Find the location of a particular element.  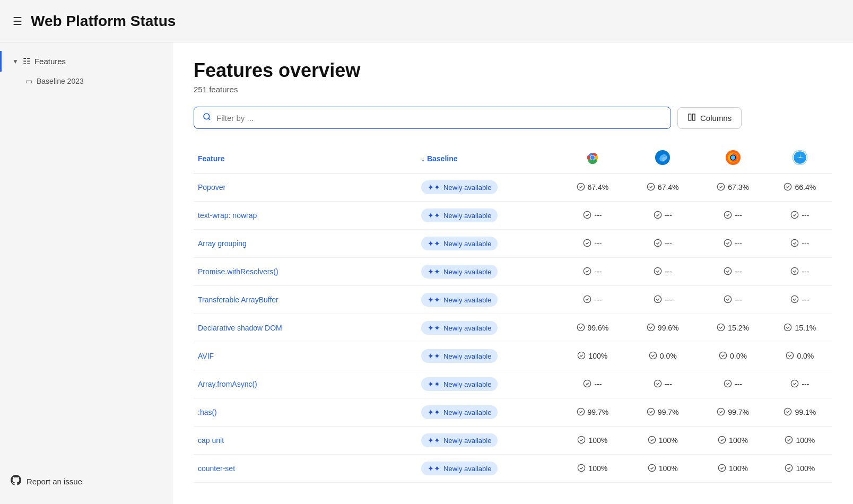

chrome-cell: 67.4% is located at coordinates (593, 188).